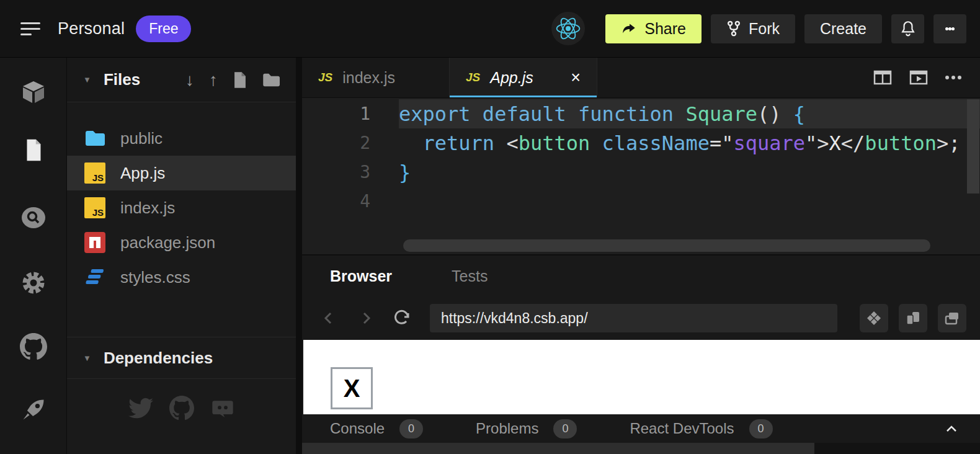 This screenshot has height=454, width=980. I want to click on file-row-package.json: package.json, so click(181, 243).